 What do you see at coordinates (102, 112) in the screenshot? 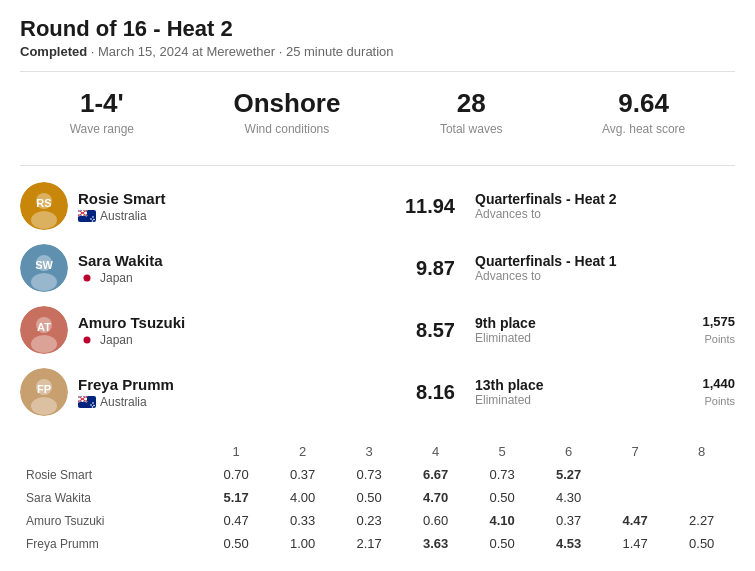
I see `stat-wave-range: 1-4' Wave range` at bounding box center [102, 112].